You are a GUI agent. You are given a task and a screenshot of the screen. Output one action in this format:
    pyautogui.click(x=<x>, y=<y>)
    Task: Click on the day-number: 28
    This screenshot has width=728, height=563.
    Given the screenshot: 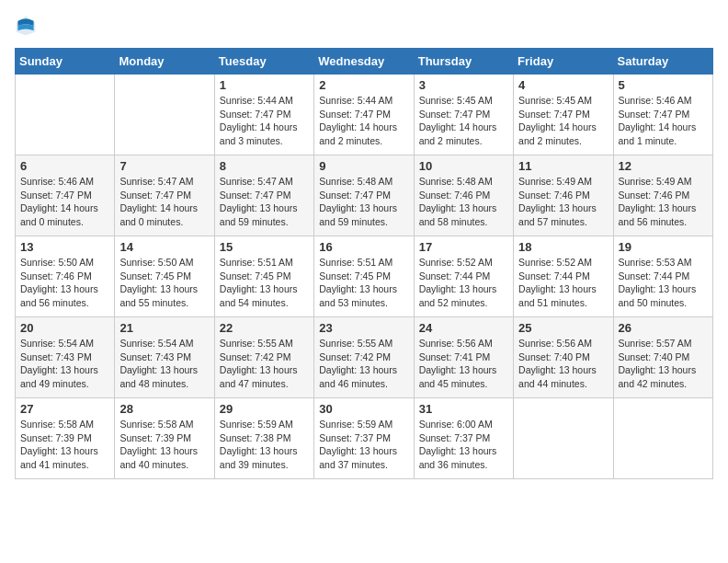 What is the action you would take?
    pyautogui.click(x=164, y=408)
    